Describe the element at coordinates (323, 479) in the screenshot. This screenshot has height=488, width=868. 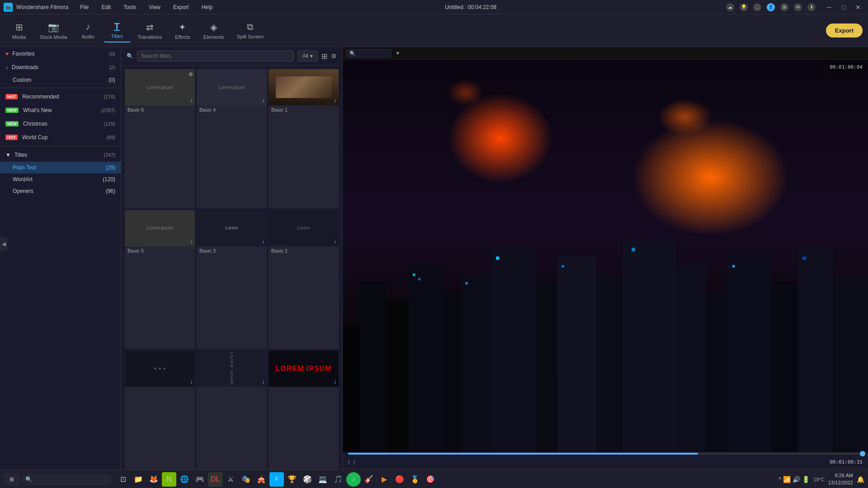
I see `taskbar-app-game7: 💻` at that location.